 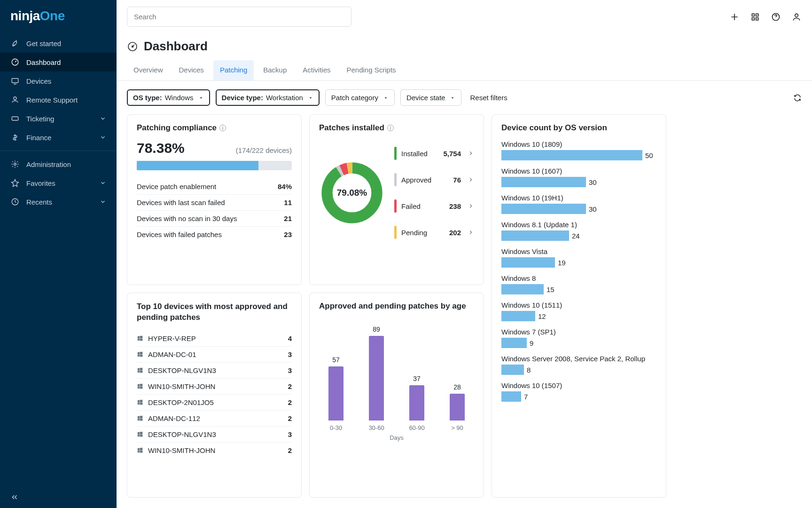 I want to click on legend-row: Approved 76, so click(x=434, y=180).